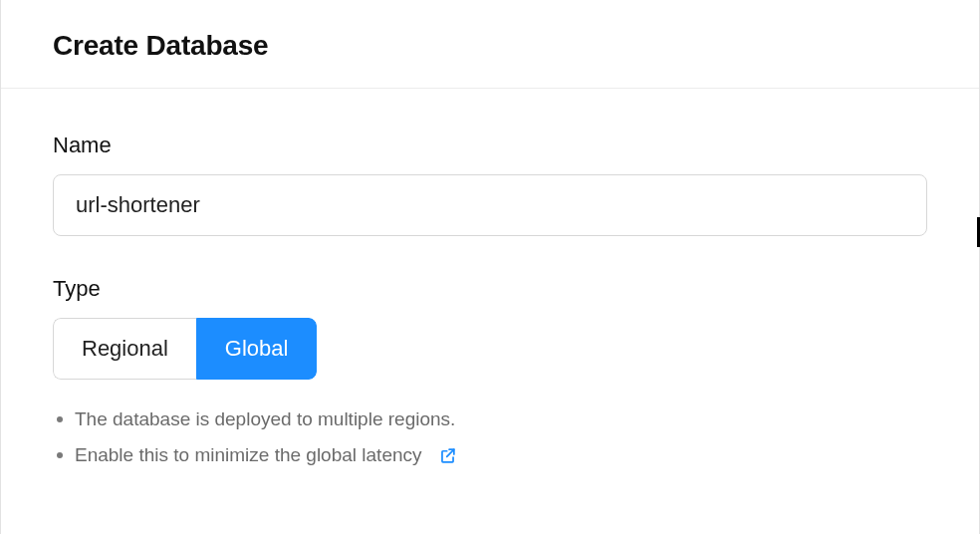 This screenshot has height=534, width=980. What do you see at coordinates (185, 349) in the screenshot?
I see `type-segmented-control: Regional Global` at bounding box center [185, 349].